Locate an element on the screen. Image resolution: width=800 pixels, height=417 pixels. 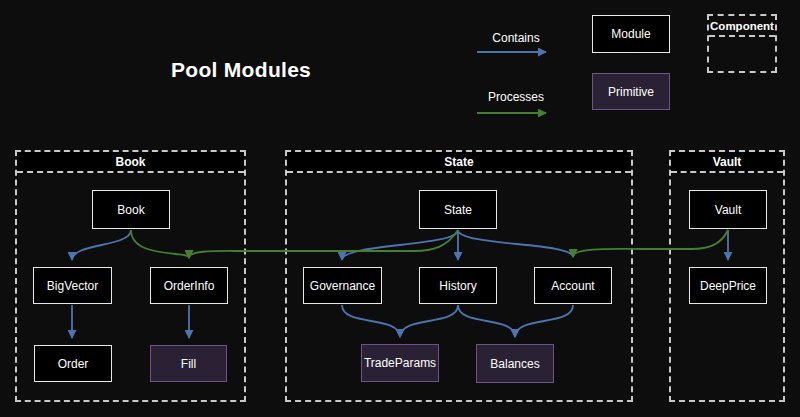
legend-module-label: Module is located at coordinates (630, 34).